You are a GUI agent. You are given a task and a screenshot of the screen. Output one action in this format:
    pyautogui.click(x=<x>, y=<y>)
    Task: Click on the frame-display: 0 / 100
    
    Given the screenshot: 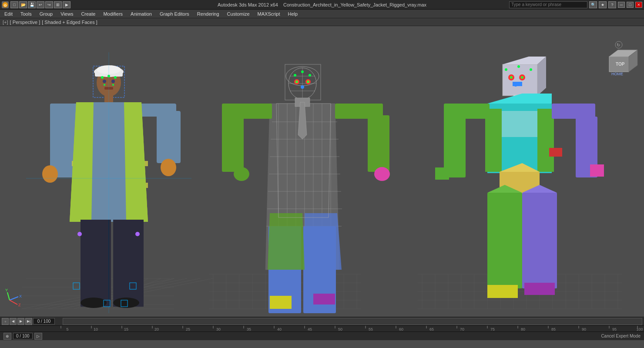 What is the action you would take?
    pyautogui.click(x=44, y=321)
    